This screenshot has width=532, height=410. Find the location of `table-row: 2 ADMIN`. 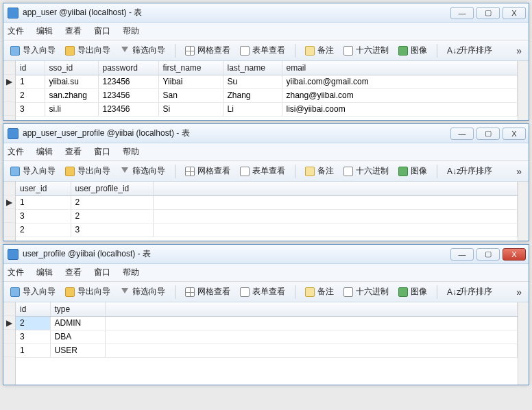

table-row: 2 ADMIN is located at coordinates (267, 323).